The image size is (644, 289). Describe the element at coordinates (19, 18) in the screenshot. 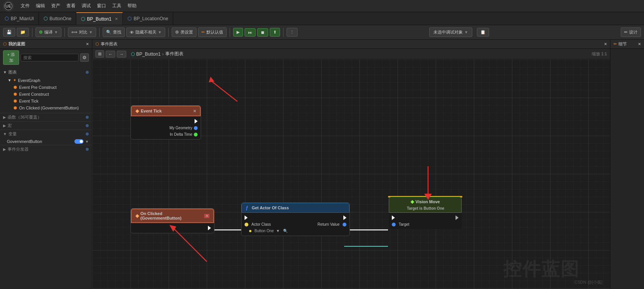

I see `tab-bp-mianui: ⬡ BP_MianUI` at that location.